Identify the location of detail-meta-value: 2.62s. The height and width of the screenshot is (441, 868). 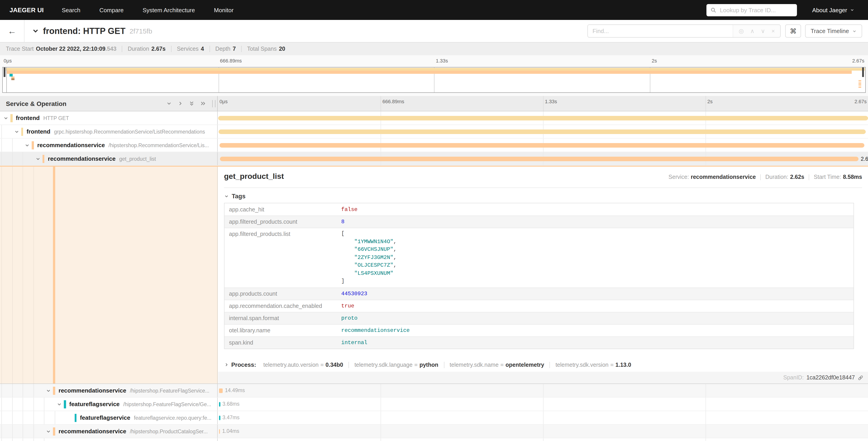
(797, 177).